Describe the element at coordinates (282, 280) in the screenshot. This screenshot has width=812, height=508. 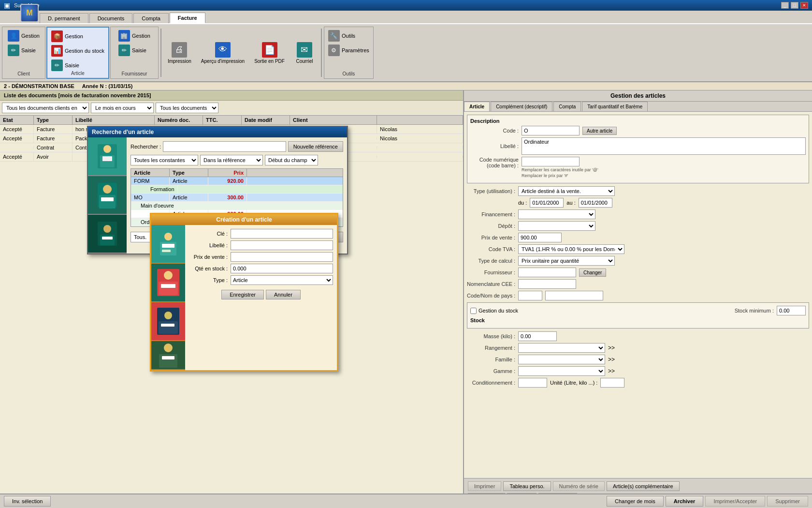
I see `type-select: Article` at that location.